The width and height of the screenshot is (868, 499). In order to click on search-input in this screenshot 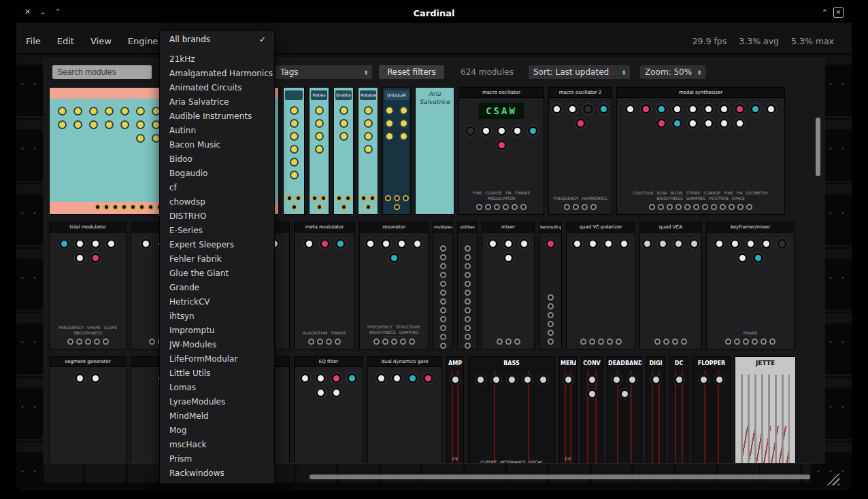, I will do `click(102, 72)`.